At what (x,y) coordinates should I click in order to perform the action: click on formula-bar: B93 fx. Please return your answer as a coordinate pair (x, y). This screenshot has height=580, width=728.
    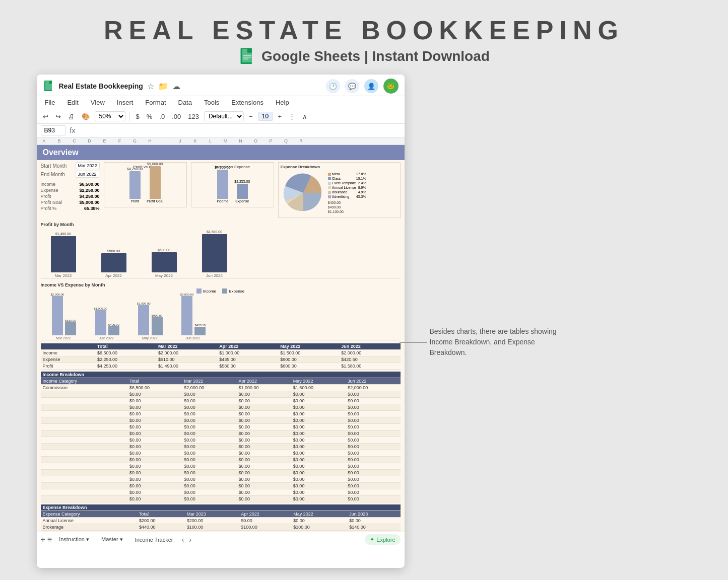
    Looking at the image, I should click on (221, 131).